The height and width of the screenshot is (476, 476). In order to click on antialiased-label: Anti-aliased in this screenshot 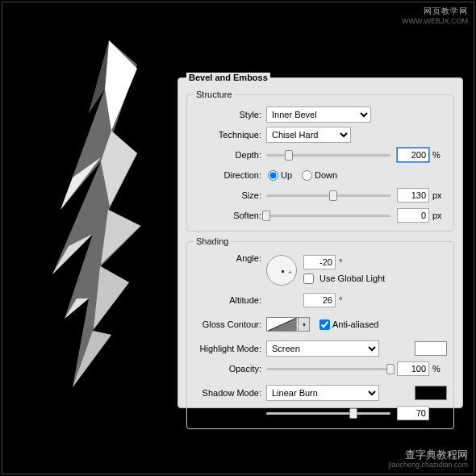, I will do `click(355, 324)`.